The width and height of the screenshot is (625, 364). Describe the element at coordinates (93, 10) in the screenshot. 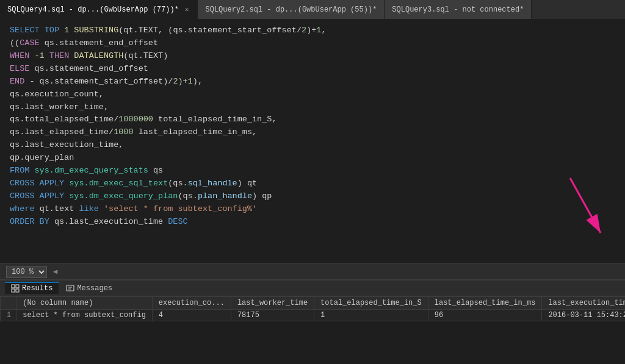

I see `tab-label: SQLQuery4.sql - dp...(GwbUserApp (77))*` at that location.